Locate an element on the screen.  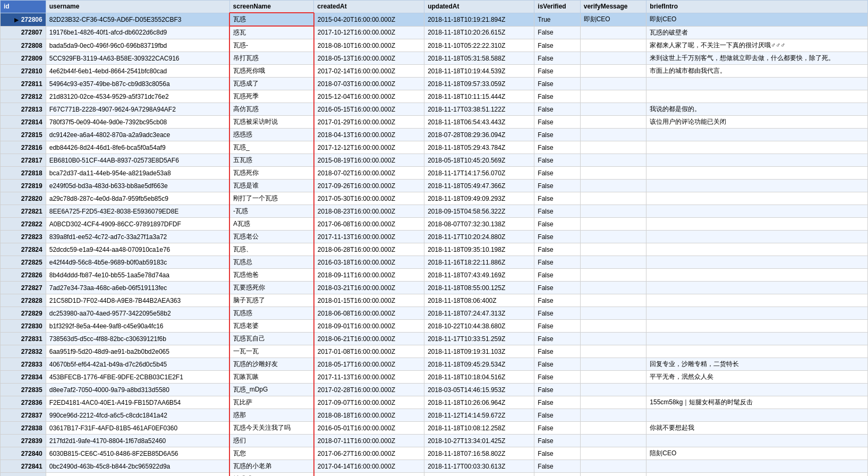
table-row: 2728326aa951f9-5d20-48d9-ae91-ba2b0bd2e0… is located at coordinates (435, 352).